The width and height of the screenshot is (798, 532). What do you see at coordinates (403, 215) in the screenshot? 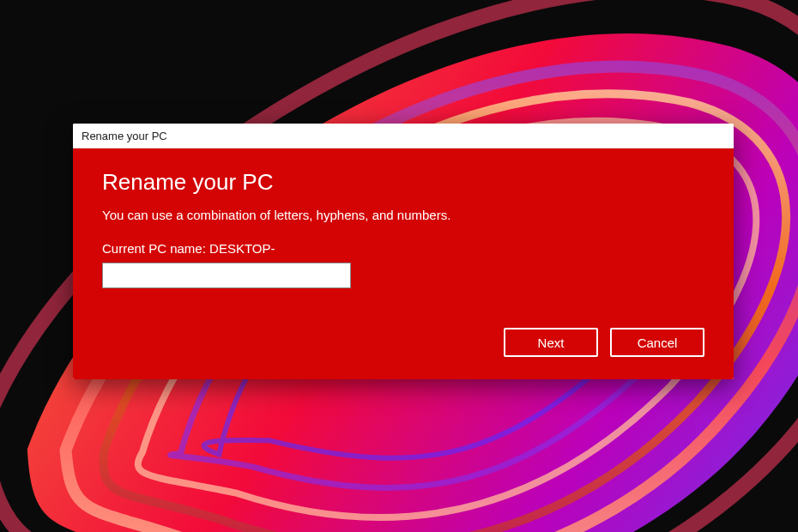
I see `dialog-description: You can use a combination of letters, hy…` at bounding box center [403, 215].